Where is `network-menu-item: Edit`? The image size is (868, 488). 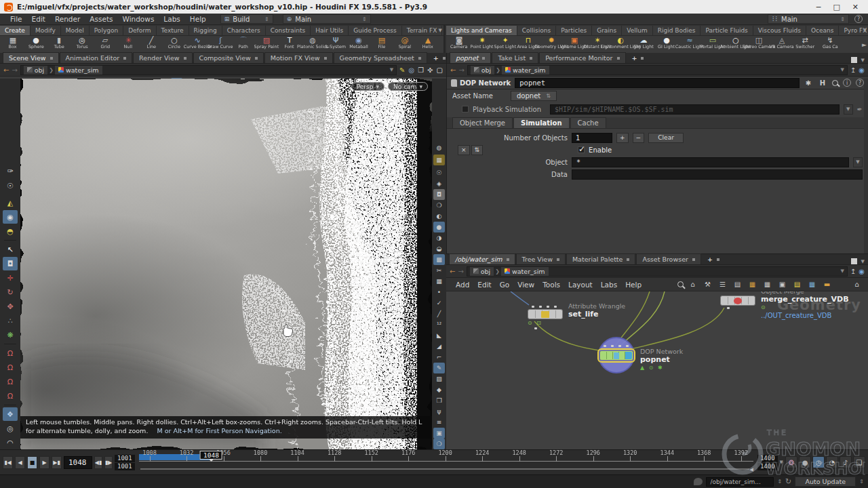
network-menu-item: Edit is located at coordinates (484, 285).